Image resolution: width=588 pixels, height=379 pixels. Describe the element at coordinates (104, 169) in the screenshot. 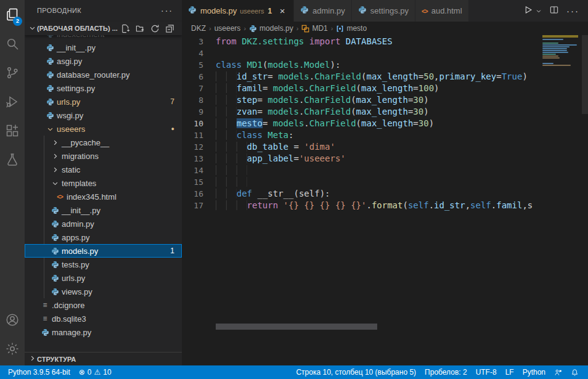

I see `tree-item-static: static` at that location.